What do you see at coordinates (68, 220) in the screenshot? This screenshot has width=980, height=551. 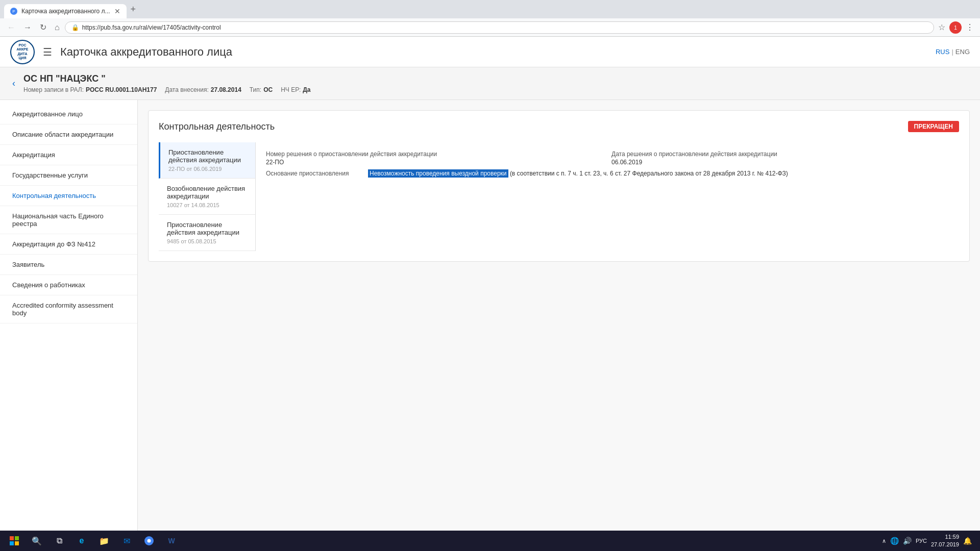 I see `sidebar-item-national-part: Национальная часть Единого реестра` at bounding box center [68, 220].